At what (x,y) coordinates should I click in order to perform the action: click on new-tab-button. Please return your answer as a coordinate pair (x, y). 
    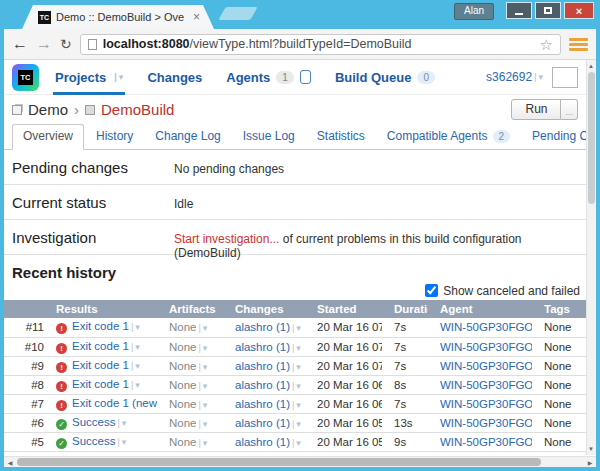
    Looking at the image, I should click on (238, 14).